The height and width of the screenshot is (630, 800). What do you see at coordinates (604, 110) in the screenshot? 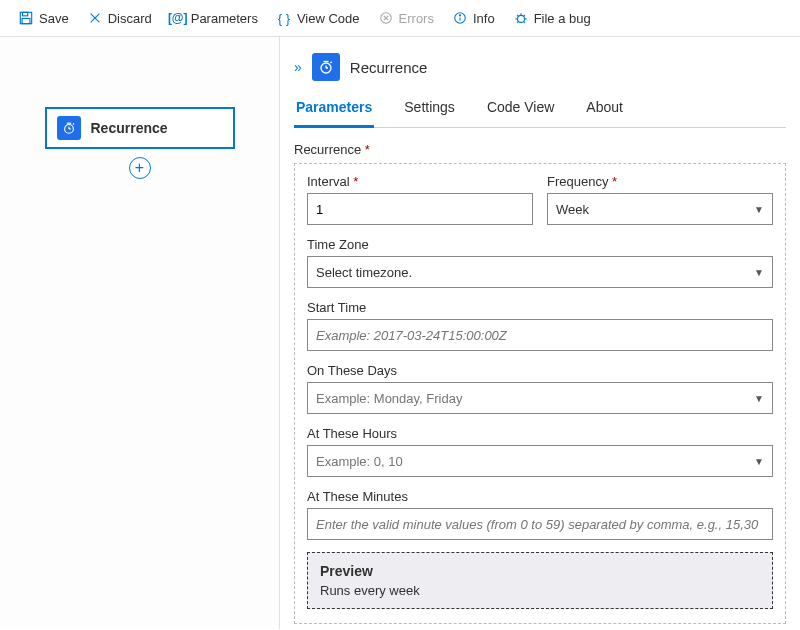
I see `tab-about: About` at bounding box center [604, 110].